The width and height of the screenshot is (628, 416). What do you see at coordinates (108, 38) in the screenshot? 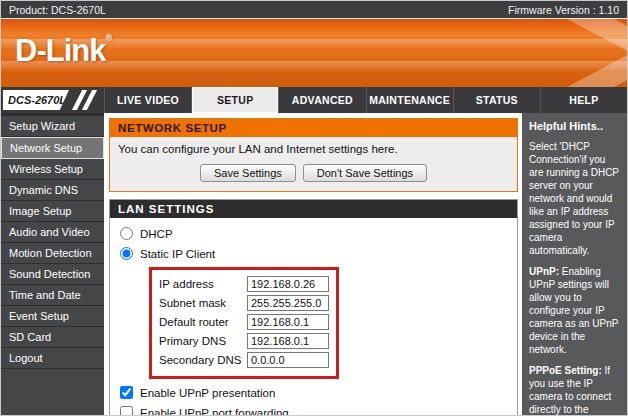
I see `registered-mark: ®` at bounding box center [108, 38].